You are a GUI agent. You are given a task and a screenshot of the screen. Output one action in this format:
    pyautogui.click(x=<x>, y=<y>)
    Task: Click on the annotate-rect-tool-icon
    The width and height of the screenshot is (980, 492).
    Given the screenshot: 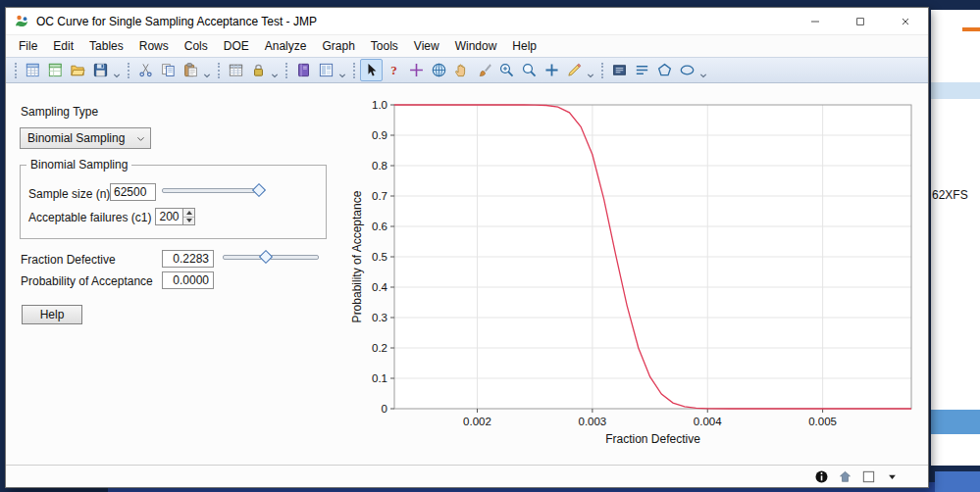 What is the action you would take?
    pyautogui.click(x=620, y=71)
    